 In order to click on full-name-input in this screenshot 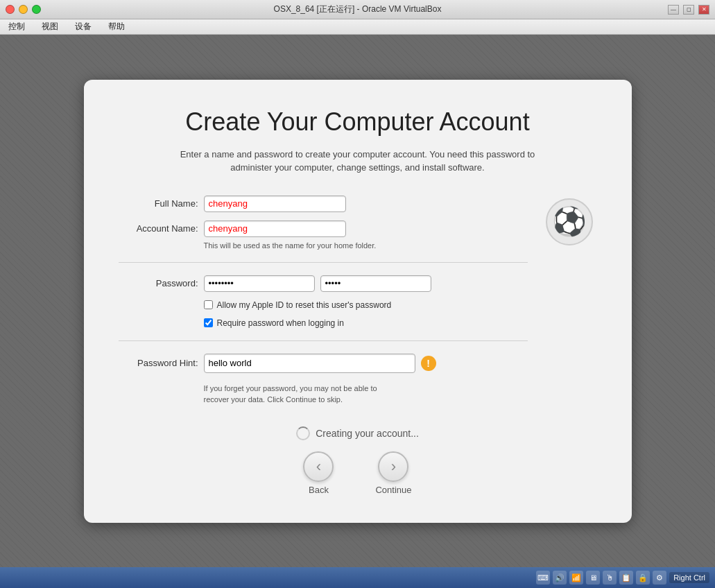, I will do `click(275, 204)`.